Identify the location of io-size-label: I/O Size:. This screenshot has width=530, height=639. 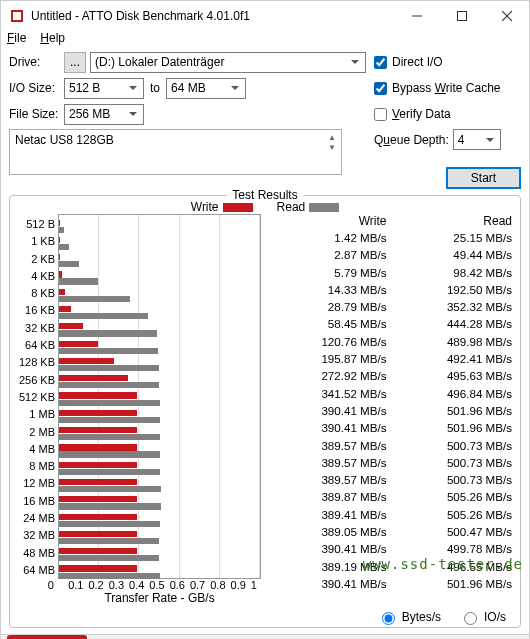
(36, 88).